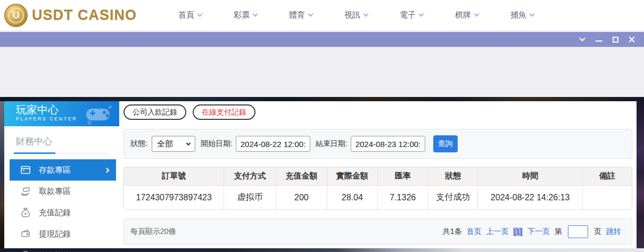  Describe the element at coordinates (35, 153) in the screenshot. I see `divider-accent` at that location.